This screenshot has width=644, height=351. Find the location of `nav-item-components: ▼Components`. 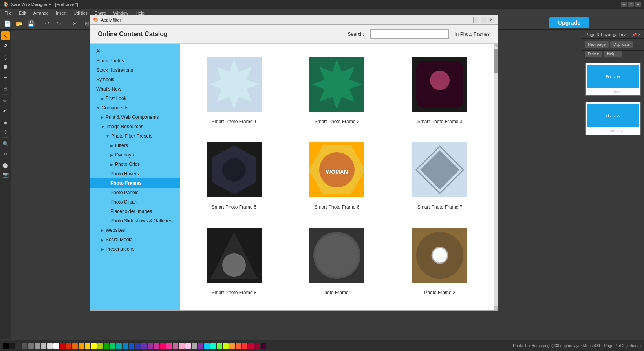

nav-item-components: ▼Components is located at coordinates (135, 108).